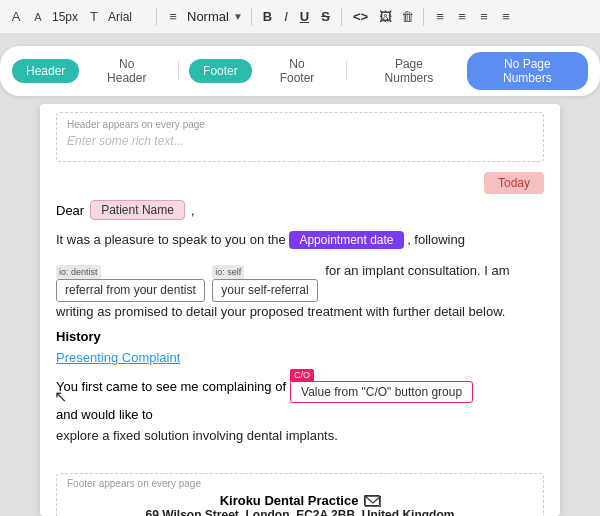 The image size is (600, 516). What do you see at coordinates (528, 71) in the screenshot?
I see `no-page-numbers-btn: No Page Numbers` at bounding box center [528, 71].